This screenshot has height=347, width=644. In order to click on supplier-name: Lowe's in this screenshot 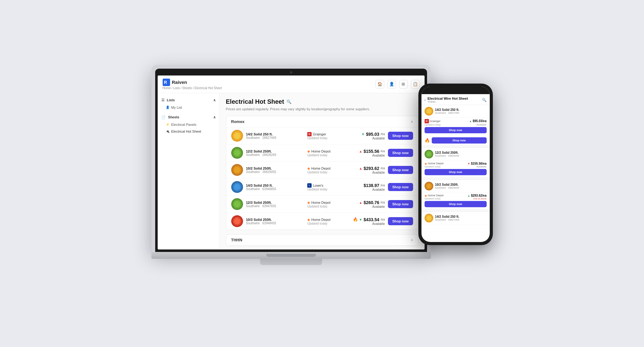, I will do `click(318, 185)`.